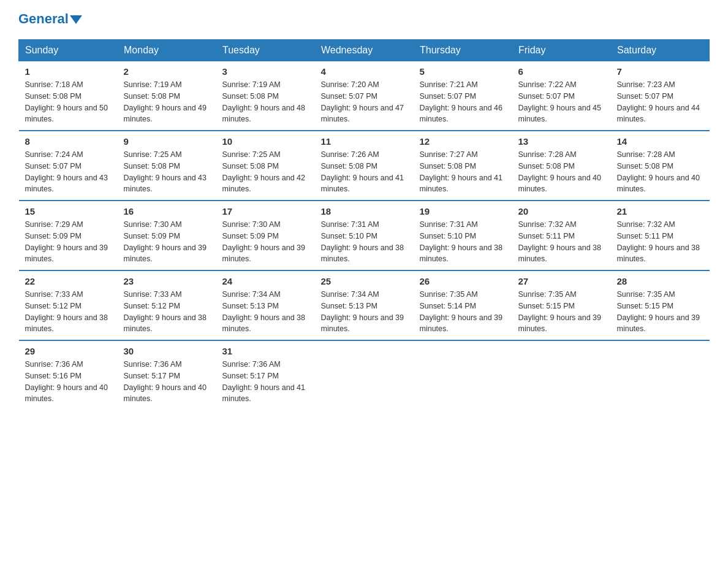 This screenshot has width=728, height=563. What do you see at coordinates (661, 211) in the screenshot?
I see `day-number: 21` at bounding box center [661, 211].